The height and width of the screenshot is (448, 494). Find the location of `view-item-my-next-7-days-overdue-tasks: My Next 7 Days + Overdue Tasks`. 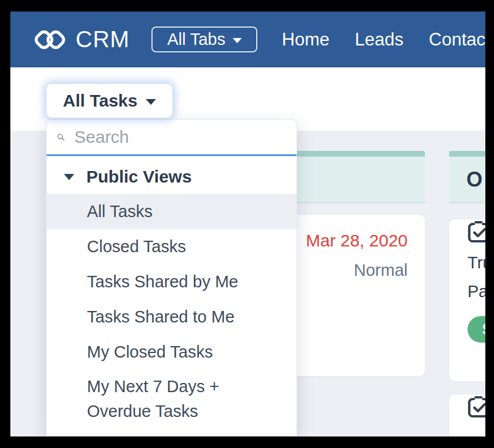

view-item-my-next-7-days-overdue-tasks: My Next 7 Days + Overdue Tasks is located at coordinates (172, 399).